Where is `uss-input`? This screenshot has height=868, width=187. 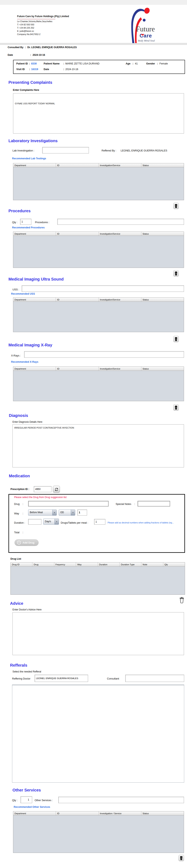 uss-input is located at coordinates (103, 288).